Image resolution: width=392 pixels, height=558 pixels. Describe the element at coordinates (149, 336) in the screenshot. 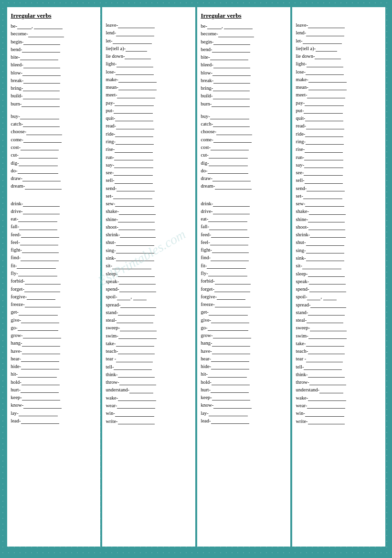

I see `verb-item: swim-` at that location.